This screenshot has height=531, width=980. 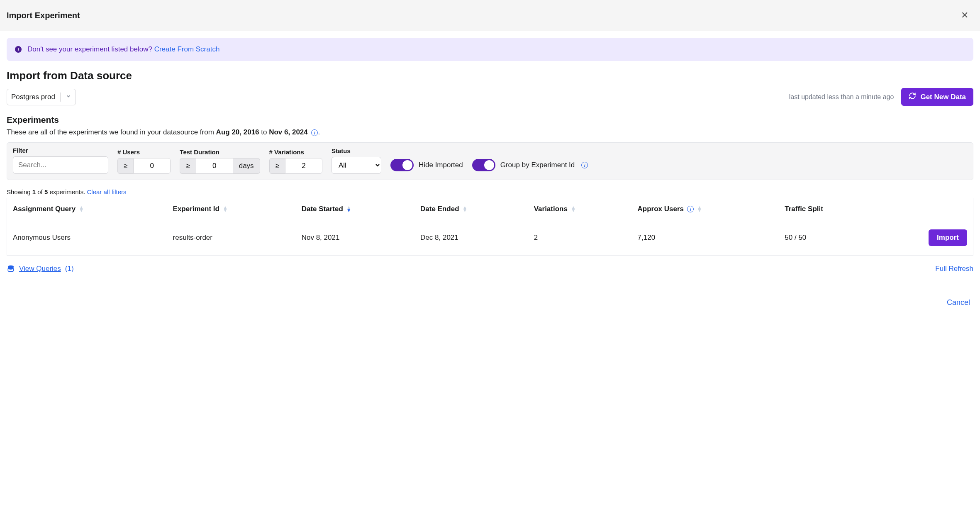 What do you see at coordinates (551, 209) in the screenshot?
I see `col-variations-label: Variations` at bounding box center [551, 209].